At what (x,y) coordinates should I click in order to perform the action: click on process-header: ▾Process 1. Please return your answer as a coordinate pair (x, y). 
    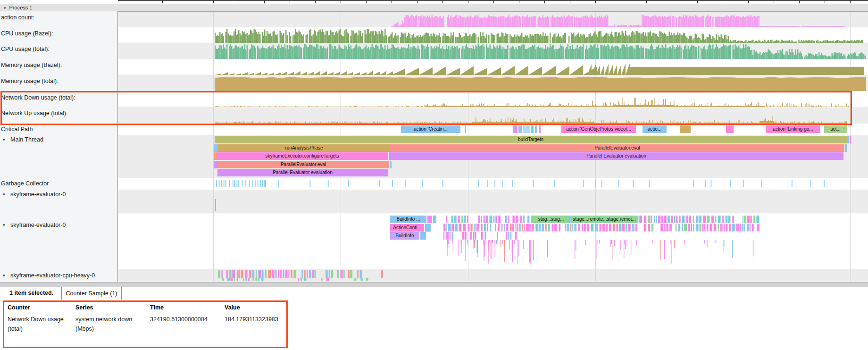
    Looking at the image, I should click on (434, 8).